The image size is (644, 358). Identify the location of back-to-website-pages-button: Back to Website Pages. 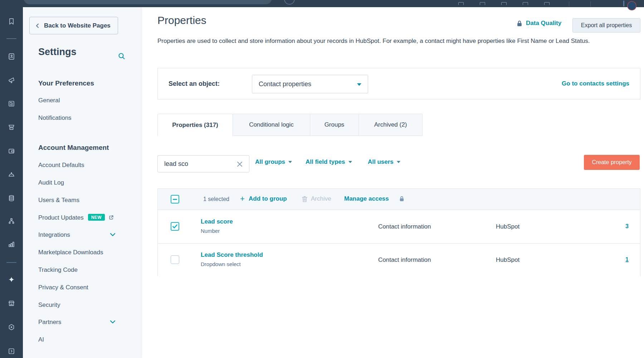
(74, 26).